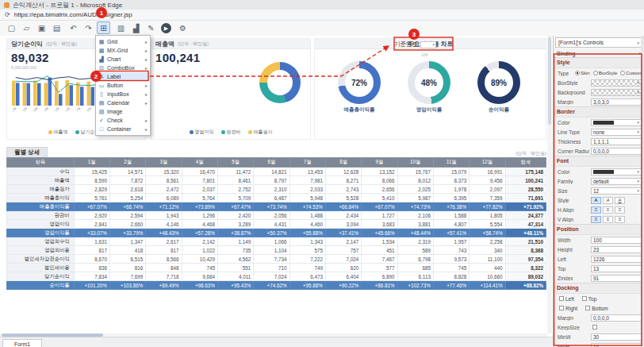 The width and height of the screenshot is (644, 347). What do you see at coordinates (22, 343) in the screenshot?
I see `form-tab: Form1` at bounding box center [22, 343].